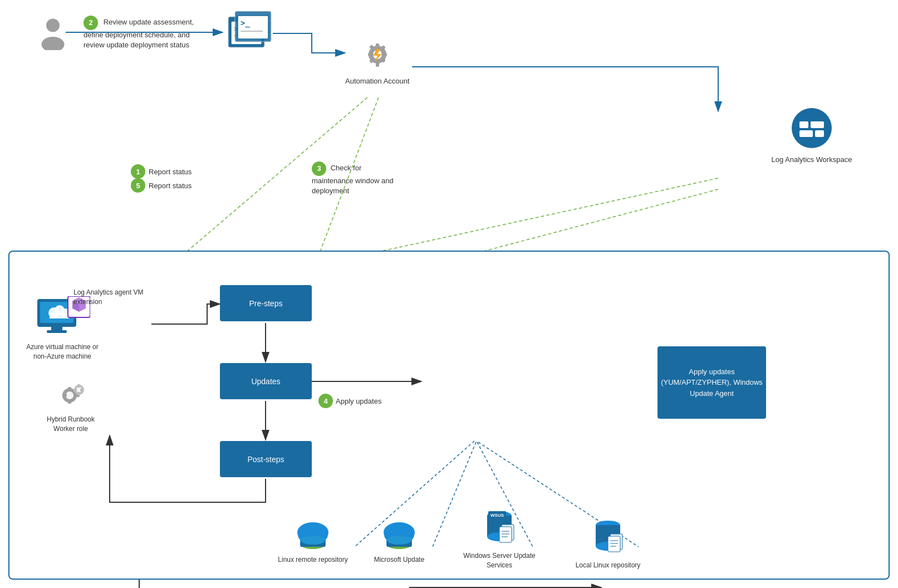 The height and width of the screenshot is (588, 898). What do you see at coordinates (161, 171) in the screenshot?
I see `step1-label: 1 Report status` at bounding box center [161, 171].